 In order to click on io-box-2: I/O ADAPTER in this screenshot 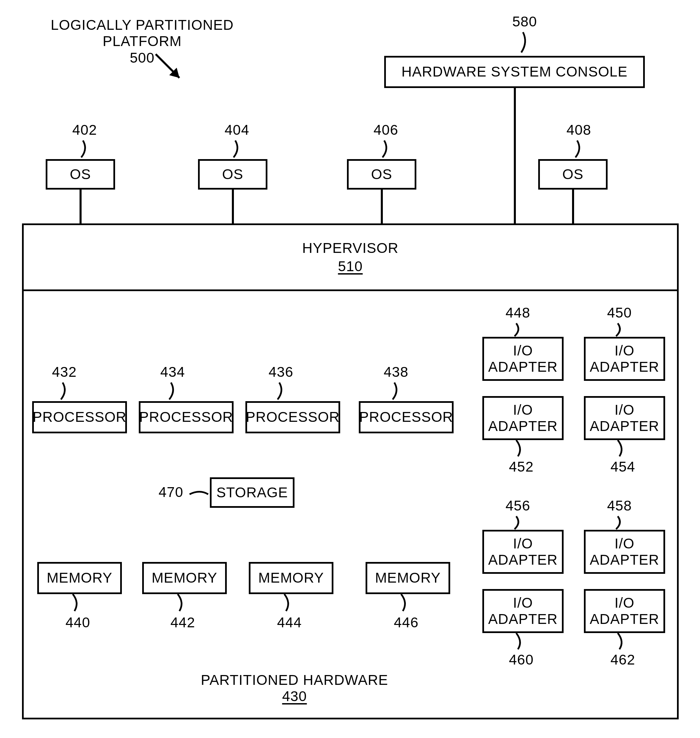, I will do `click(523, 418)`.